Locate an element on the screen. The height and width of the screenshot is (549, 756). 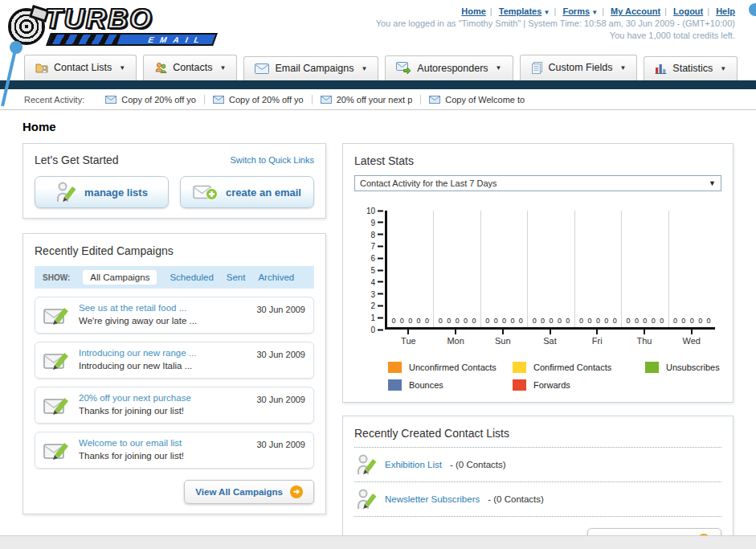
y-axis-tick: 3 is located at coordinates (377, 294).